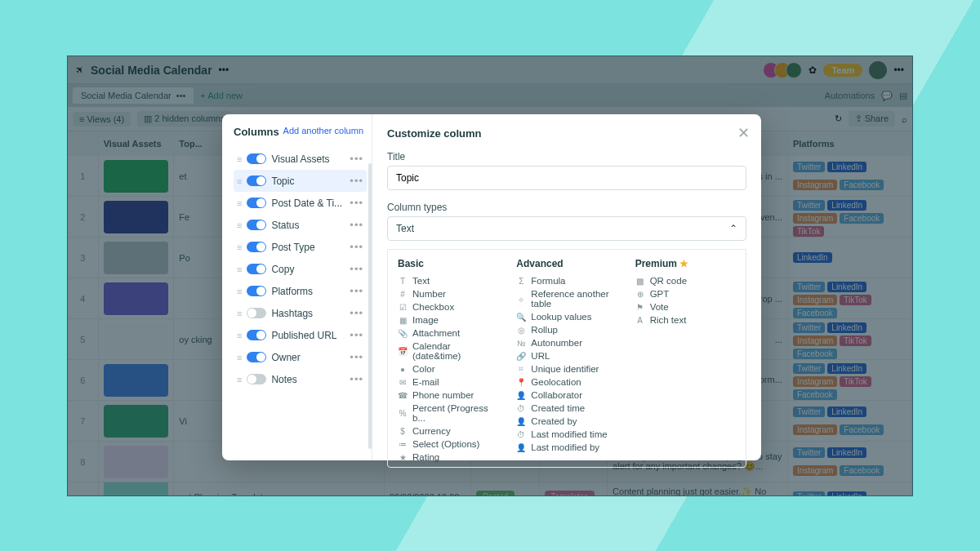  What do you see at coordinates (448, 395) in the screenshot?
I see `type-option: ☎Phone number` at bounding box center [448, 395].